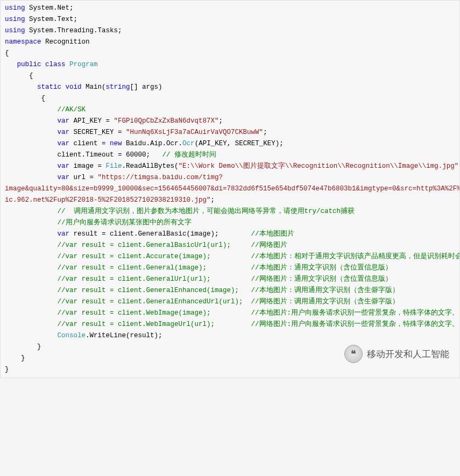 This screenshot has width=460, height=476. Describe the element at coordinates (230, 257) in the screenshot. I see `code-line: //var result = client.Accurate(image); /…` at that location.